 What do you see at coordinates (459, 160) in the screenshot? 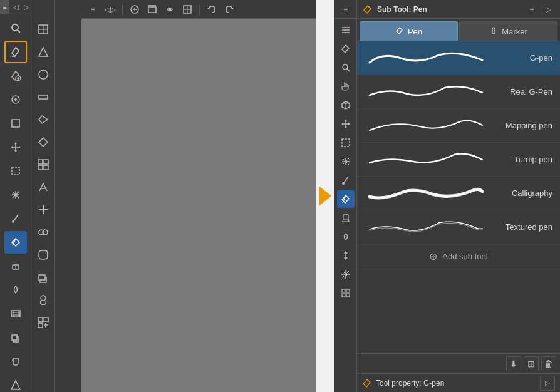
I see `brush-item-turnip-pen: Turnip pen` at bounding box center [459, 160].